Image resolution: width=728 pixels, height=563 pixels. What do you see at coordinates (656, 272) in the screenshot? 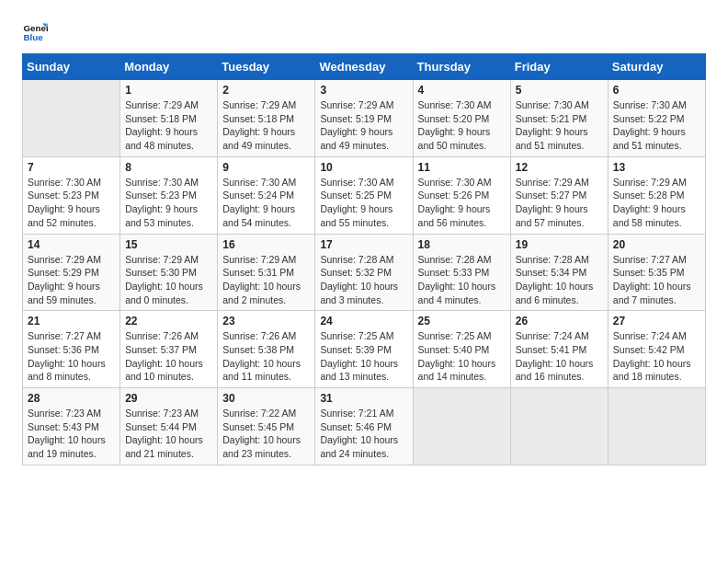
I see `calendar-cell: 20 Sunrise: 7:27 AMSunset: 5:35 PMDaylig…` at bounding box center [656, 272].